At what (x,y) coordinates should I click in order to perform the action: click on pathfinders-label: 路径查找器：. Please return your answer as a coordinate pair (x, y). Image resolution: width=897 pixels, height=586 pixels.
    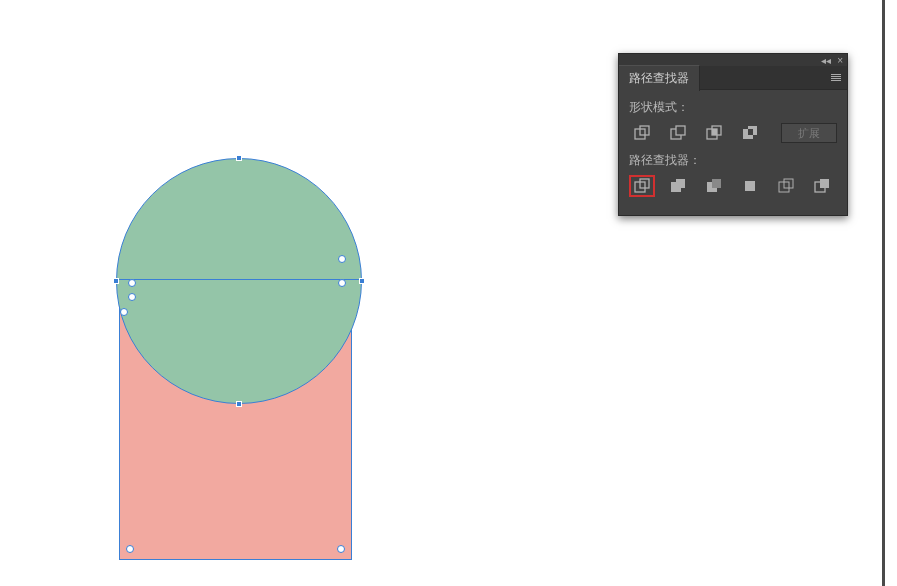
    Looking at the image, I should click on (733, 160).